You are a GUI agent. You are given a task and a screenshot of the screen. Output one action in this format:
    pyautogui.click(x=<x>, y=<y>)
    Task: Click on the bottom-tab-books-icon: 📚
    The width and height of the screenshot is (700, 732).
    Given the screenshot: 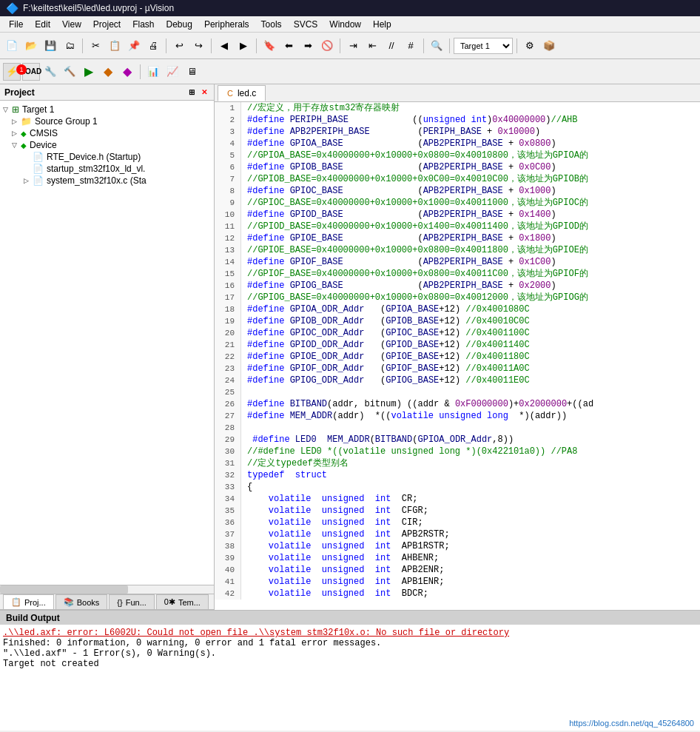 What is the action you would take?
    pyautogui.click(x=69, y=602)
    